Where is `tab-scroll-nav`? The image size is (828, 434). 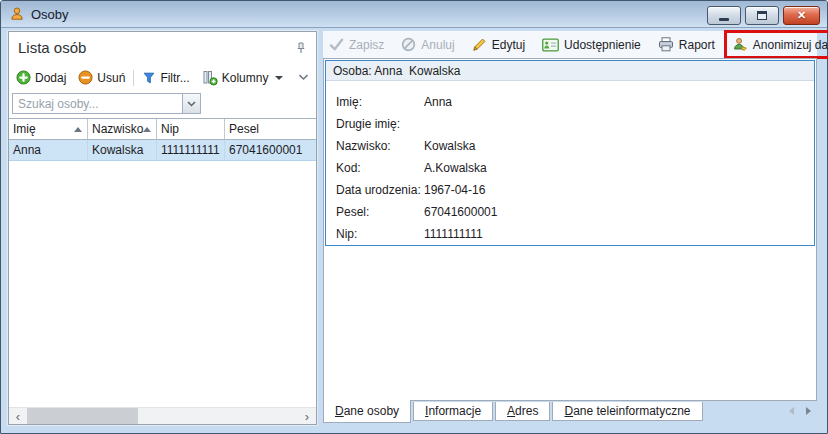 tab-scroll-nav is located at coordinates (803, 411).